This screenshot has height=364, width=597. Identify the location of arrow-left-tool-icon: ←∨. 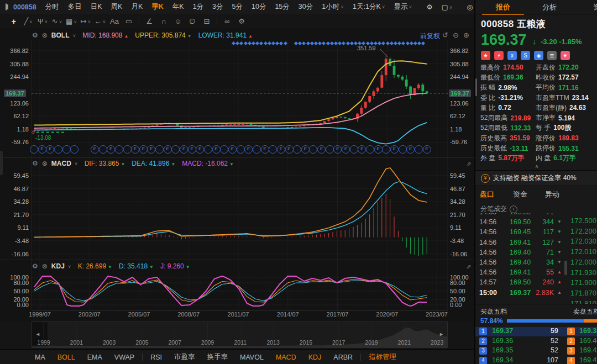
(100, 21).